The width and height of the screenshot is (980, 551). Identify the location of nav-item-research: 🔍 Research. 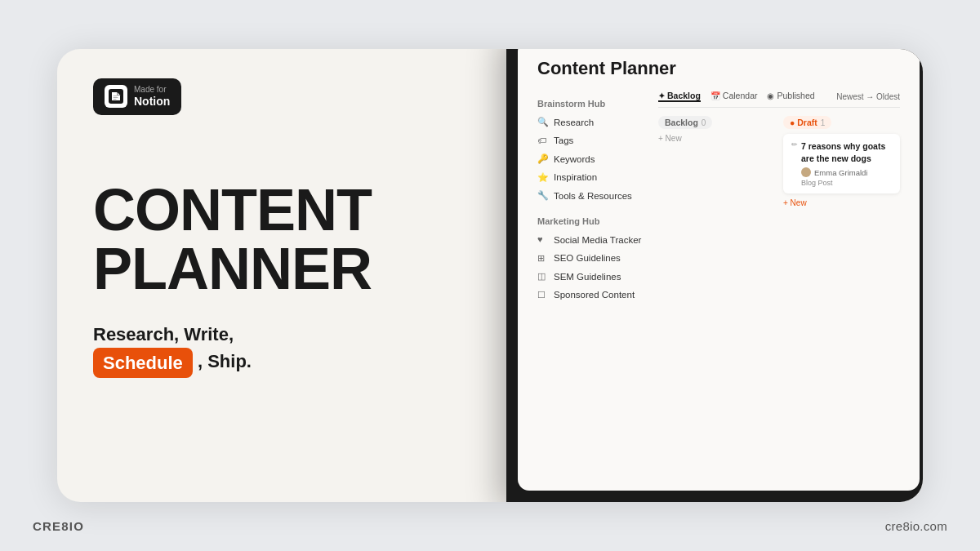
(590, 122).